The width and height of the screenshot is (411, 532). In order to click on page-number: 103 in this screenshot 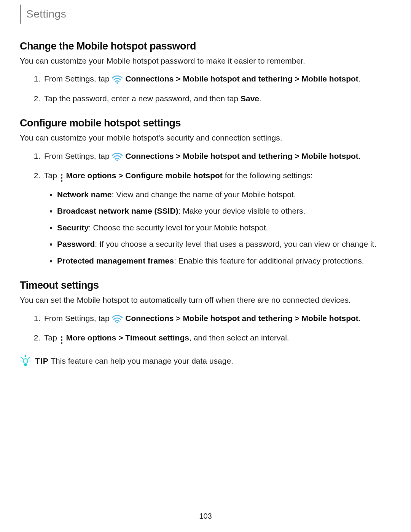, I will do `click(206, 516)`.